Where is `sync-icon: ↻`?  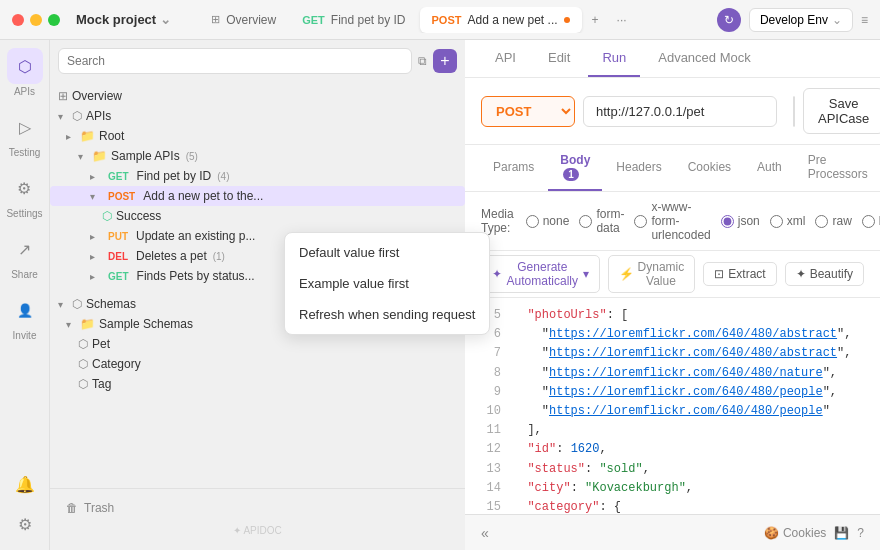
sync-icon: ↻ is located at coordinates (729, 20).